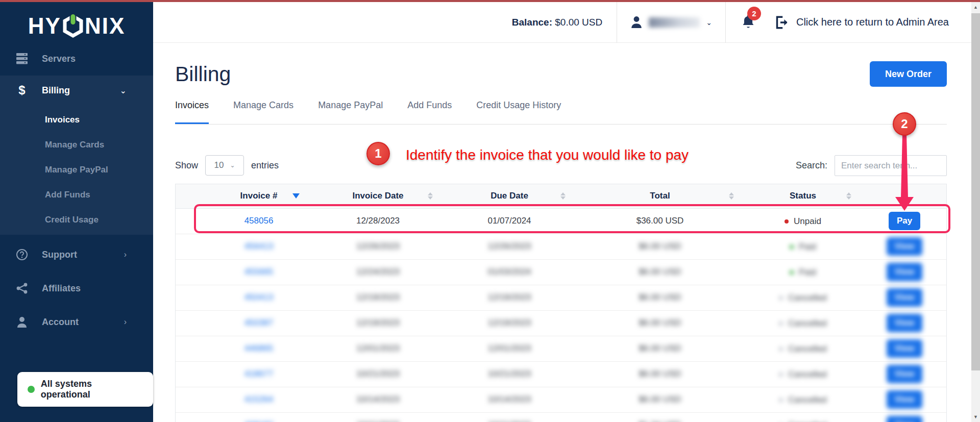 This screenshot has height=422, width=980. Describe the element at coordinates (490, 1) in the screenshot. I see `top-strip` at that location.